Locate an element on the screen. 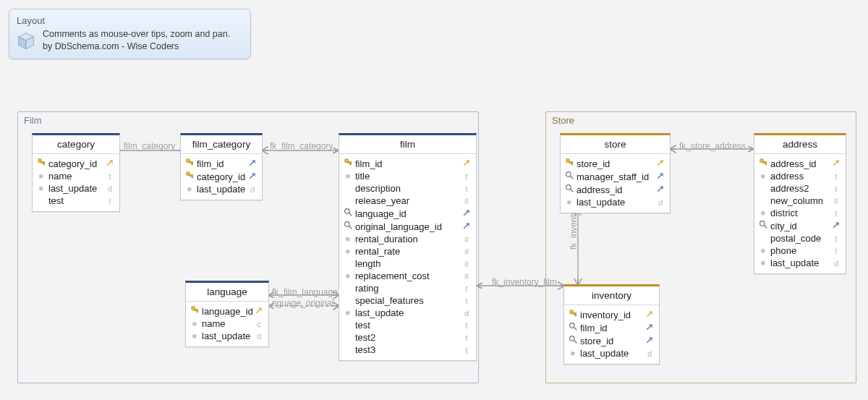 Image resolution: width=868 pixels, height=400 pixels. table-column: descriptiont is located at coordinates (408, 188).